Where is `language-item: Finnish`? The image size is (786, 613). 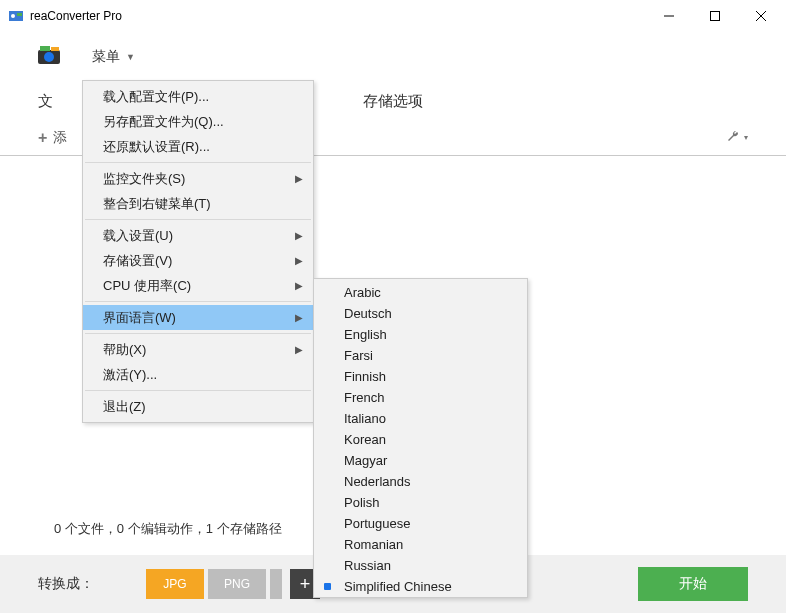 language-item: Finnish is located at coordinates (420, 376).